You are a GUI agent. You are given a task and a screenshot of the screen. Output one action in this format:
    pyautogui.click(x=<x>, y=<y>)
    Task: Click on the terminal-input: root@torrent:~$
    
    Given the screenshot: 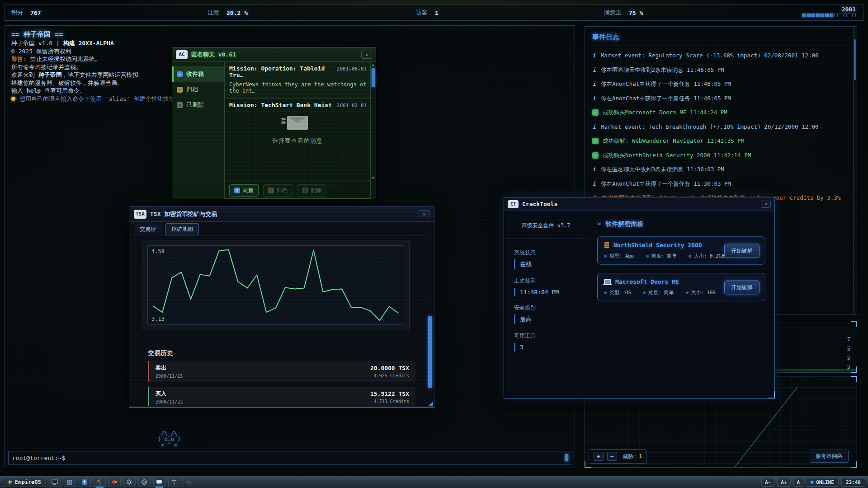 What is the action you would take?
    pyautogui.click(x=290, y=458)
    